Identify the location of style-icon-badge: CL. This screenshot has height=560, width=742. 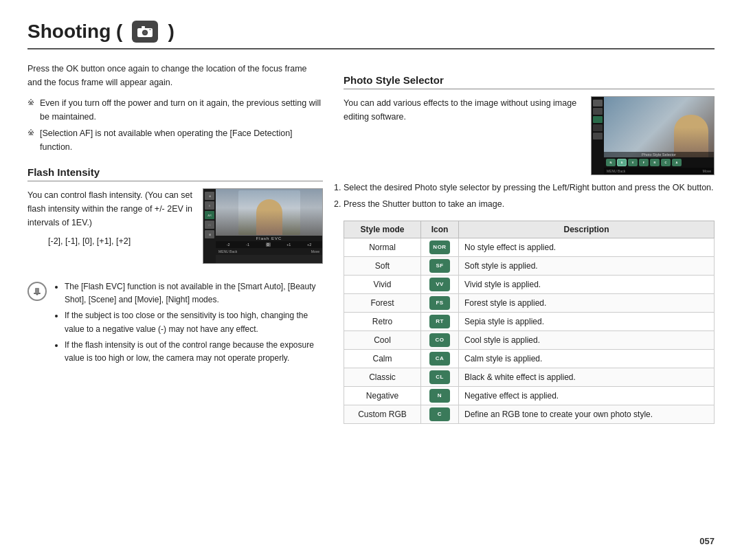
(440, 377).